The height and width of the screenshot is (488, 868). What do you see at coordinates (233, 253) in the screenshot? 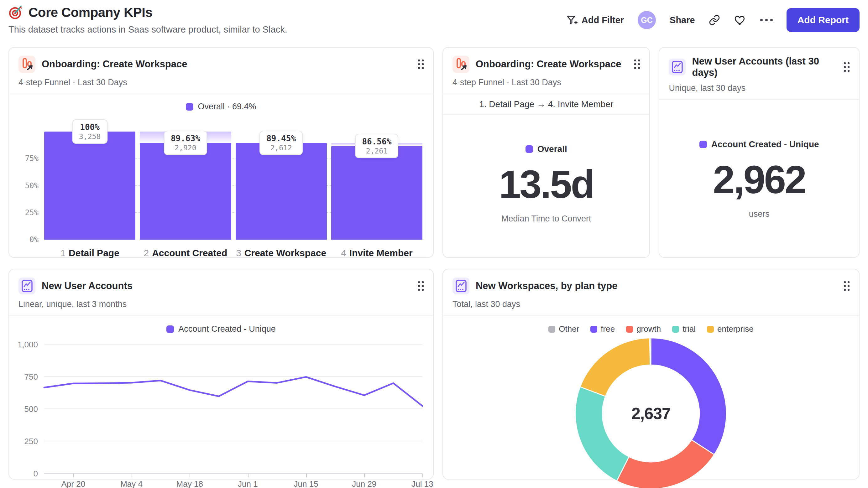
I see `funnel-x-labels: 1Detail Page2Account Created3Create Work…` at bounding box center [233, 253].